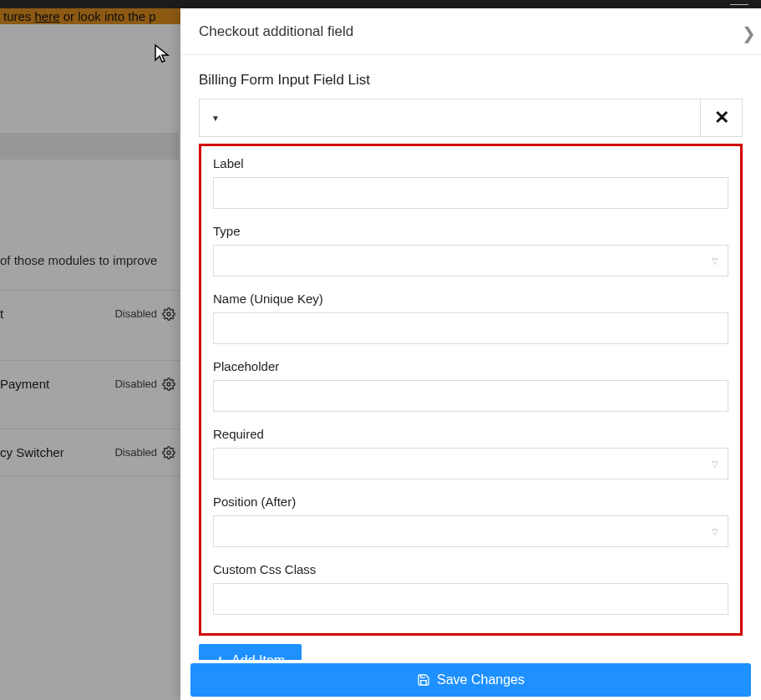 The width and height of the screenshot is (761, 700). Describe the element at coordinates (471, 251) in the screenshot. I see `field-type-block: Type ▽` at that location.